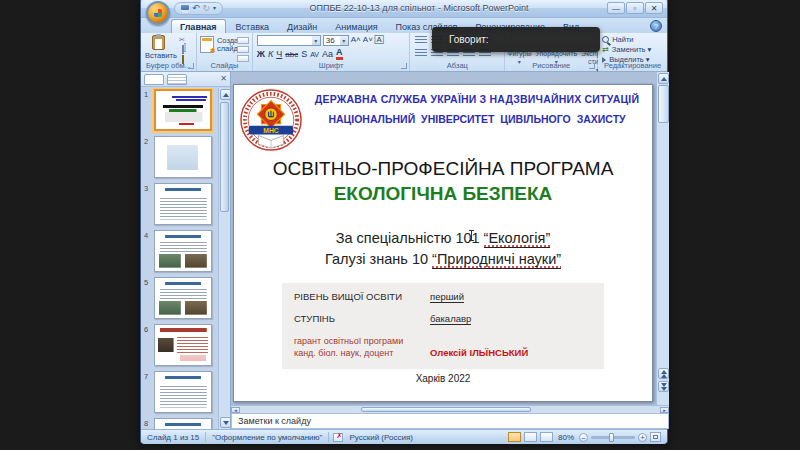 The height and width of the screenshot is (450, 800). I want to click on notes-pane: Заметки к слайду, so click(450, 421).